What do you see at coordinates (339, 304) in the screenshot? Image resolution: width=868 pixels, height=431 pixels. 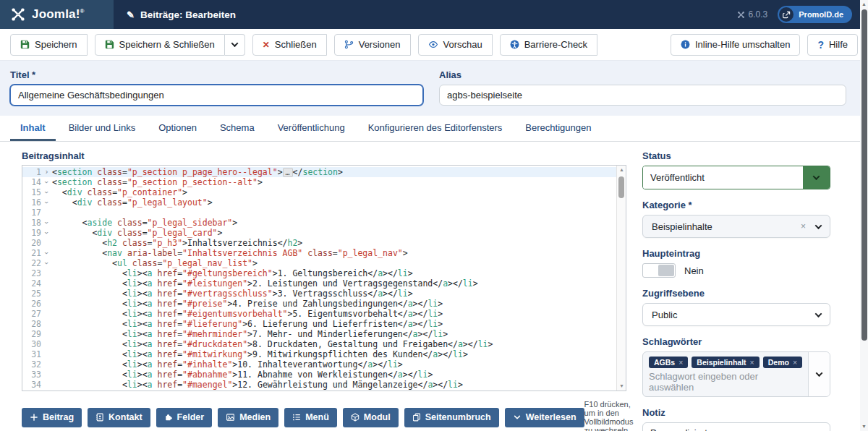 I see `code-line-text: <li><a href="#preise">4. Preise und Zahl…` at bounding box center [339, 304].